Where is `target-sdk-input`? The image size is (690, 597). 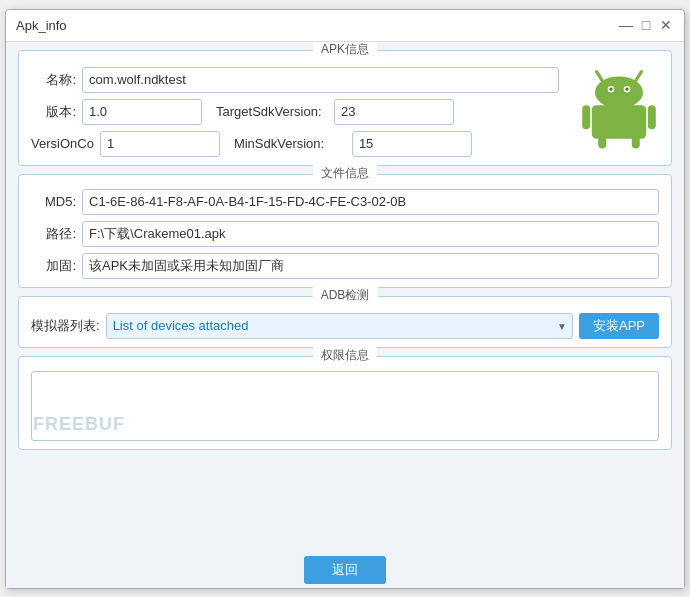
target-sdk-input is located at coordinates (394, 112).